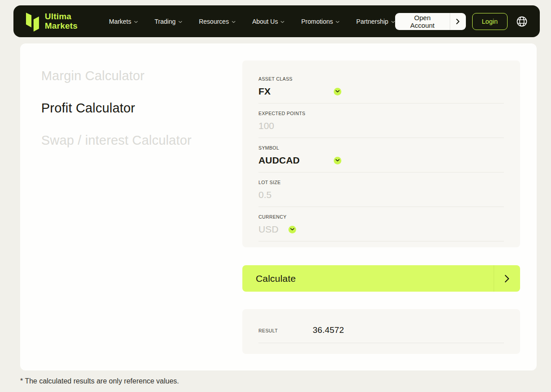  Describe the element at coordinates (116, 108) in the screenshot. I see `calculator-tabs: Margin Calculator Profit Calculator Swap…` at that location.